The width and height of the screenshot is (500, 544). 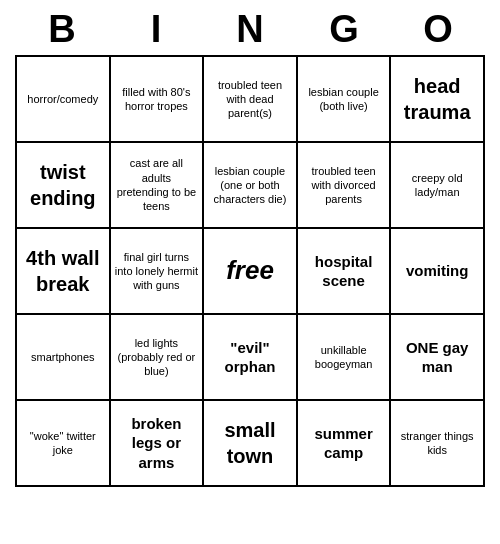 What do you see at coordinates (63, 357) in the screenshot?
I see `cell-text-15: smartphones` at bounding box center [63, 357].